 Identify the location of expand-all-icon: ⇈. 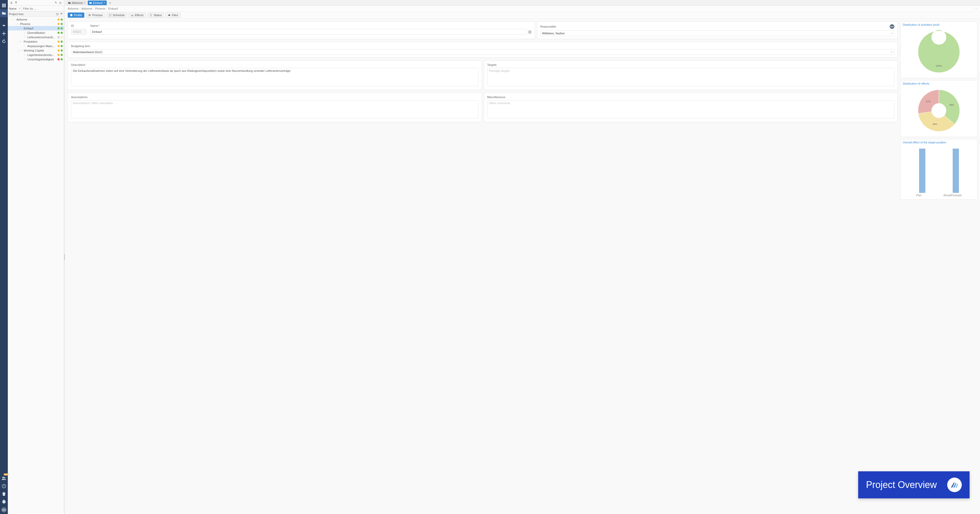
(16, 3).